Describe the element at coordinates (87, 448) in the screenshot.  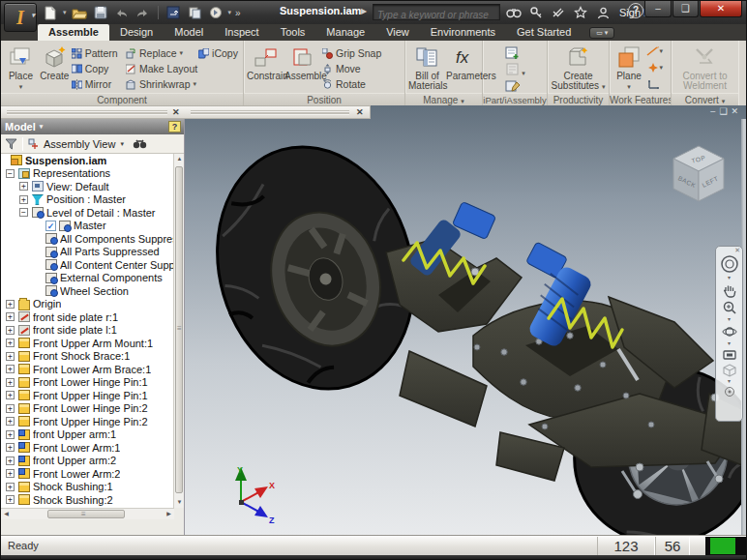
I see `tree-item: +Front Lower Arm:1` at that location.